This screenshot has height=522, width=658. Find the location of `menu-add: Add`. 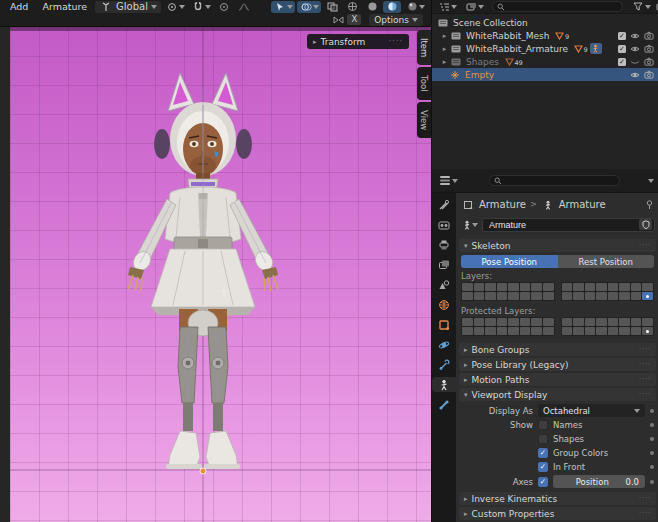

menu-add: Add is located at coordinates (19, 6).